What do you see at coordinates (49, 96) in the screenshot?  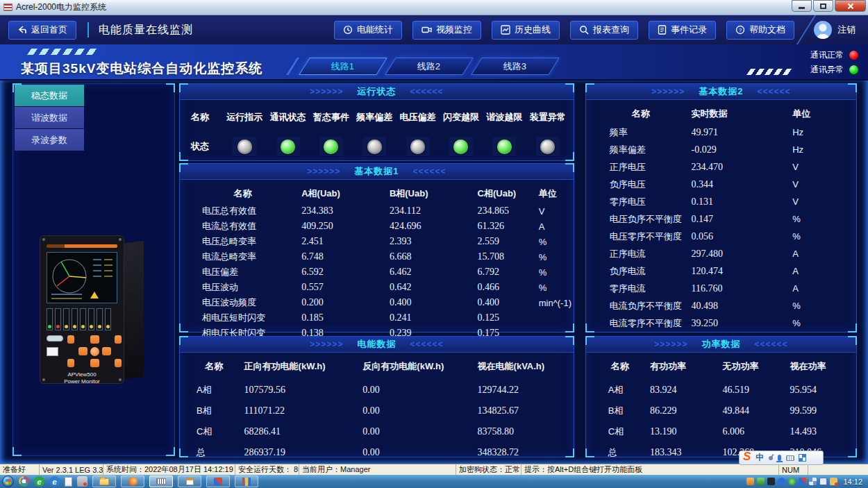 I see `sidebar-item-steady-data: 稳态数据` at bounding box center [49, 96].